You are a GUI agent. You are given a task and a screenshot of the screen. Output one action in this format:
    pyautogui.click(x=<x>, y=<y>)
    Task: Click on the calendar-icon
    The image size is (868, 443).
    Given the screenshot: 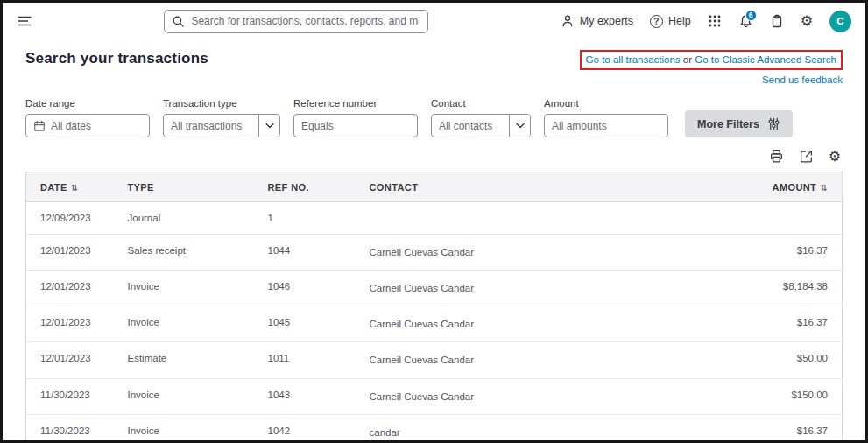 What is the action you would take?
    pyautogui.click(x=39, y=126)
    